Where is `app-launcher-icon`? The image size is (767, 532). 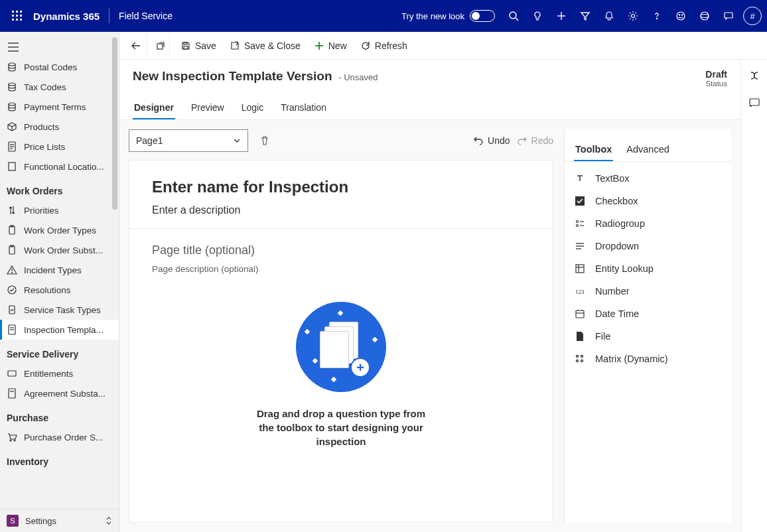 app-launcher-icon is located at coordinates (17, 16).